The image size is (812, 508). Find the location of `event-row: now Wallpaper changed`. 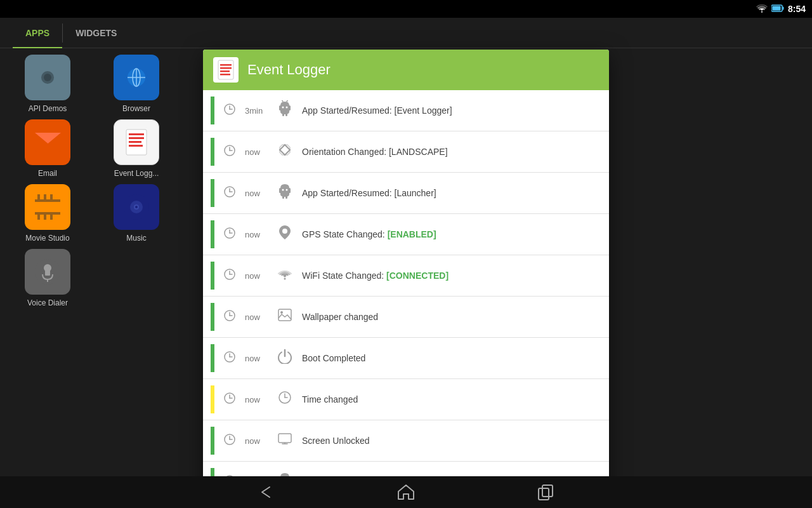

event-row: now Wallpaper changed is located at coordinates (406, 318).